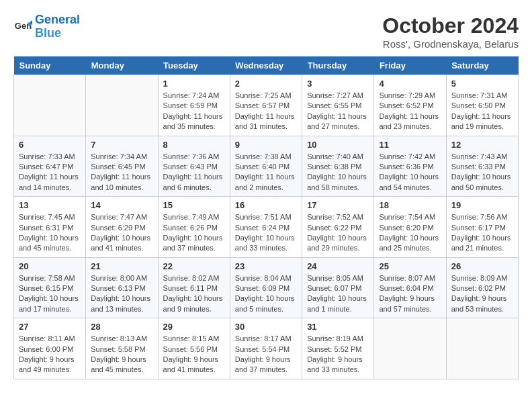 The image size is (532, 411). What do you see at coordinates (266, 227) in the screenshot?
I see `week-row-3: 13Sunrise: 7:45 AMSunset: 6:31 PMDayligh…` at bounding box center [266, 227].